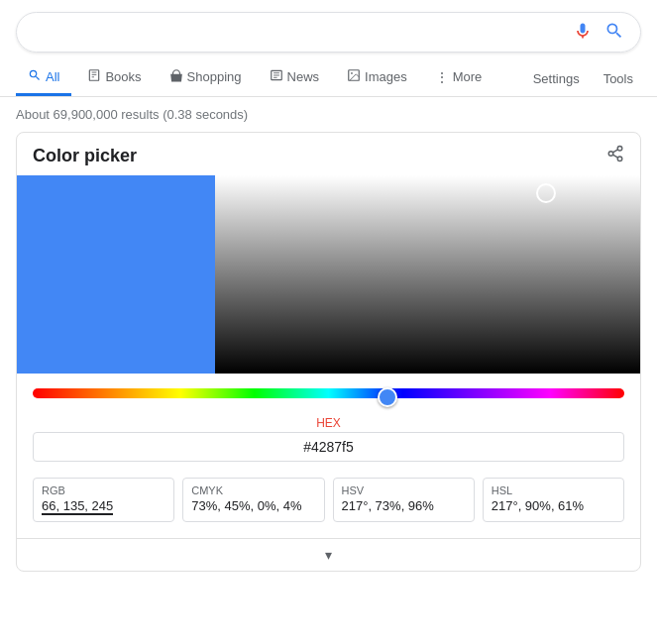  I want to click on search-input: color picker, so click(303, 33).